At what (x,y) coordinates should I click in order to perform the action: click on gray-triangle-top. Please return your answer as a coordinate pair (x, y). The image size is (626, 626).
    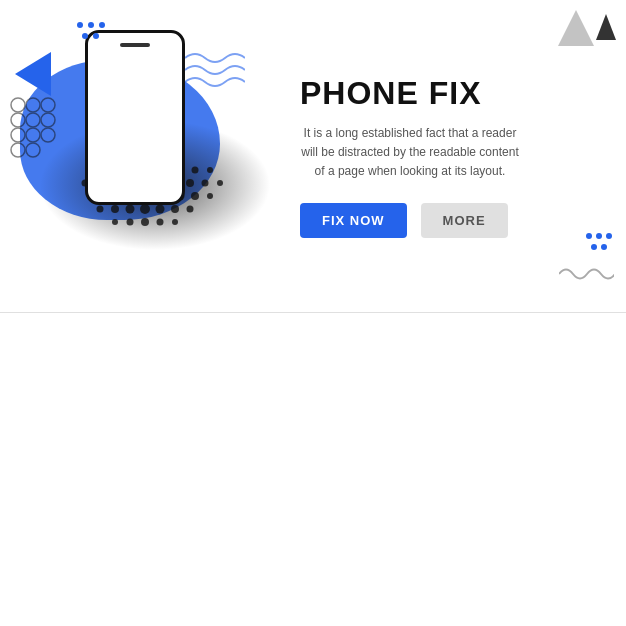
    Looking at the image, I should click on (576, 30).